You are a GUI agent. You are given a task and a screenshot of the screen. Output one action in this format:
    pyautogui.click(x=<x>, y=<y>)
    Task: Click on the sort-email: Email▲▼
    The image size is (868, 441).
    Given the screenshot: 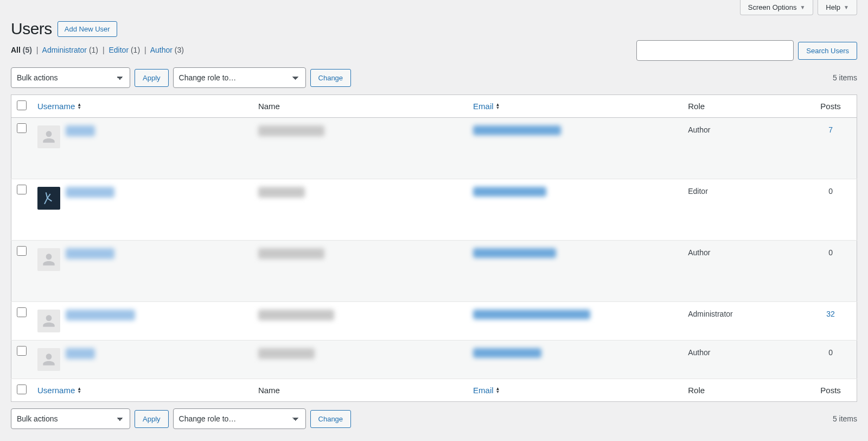 What is the action you would take?
    pyautogui.click(x=486, y=106)
    